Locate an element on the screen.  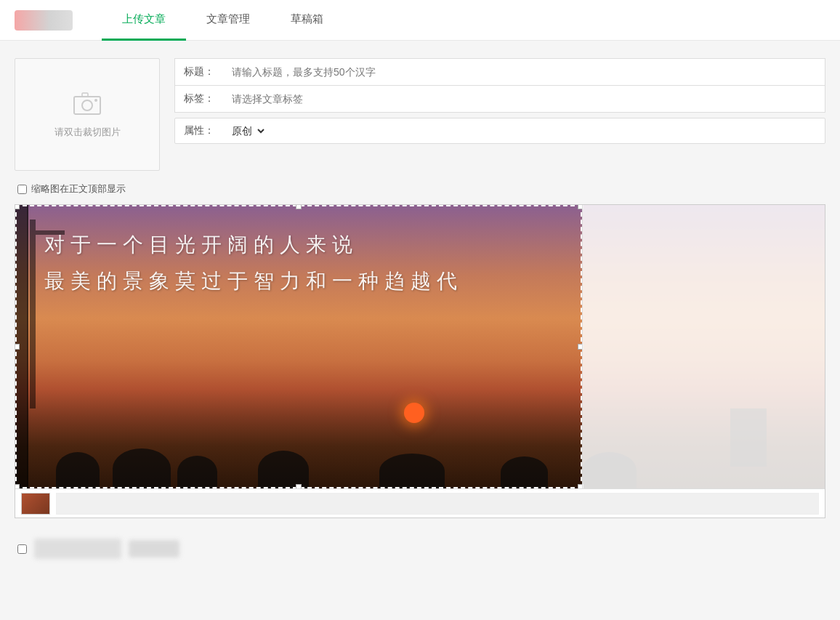
title-label: 标题： is located at coordinates (201, 72).